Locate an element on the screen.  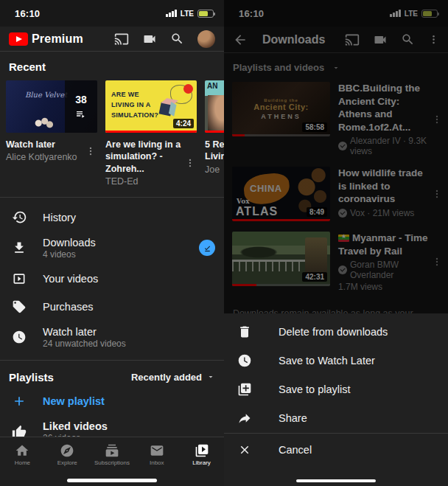
recent-card-watch-later: Blue Velvet 38 Watch later Alice Kotlyar… is located at coordinates (52, 134).